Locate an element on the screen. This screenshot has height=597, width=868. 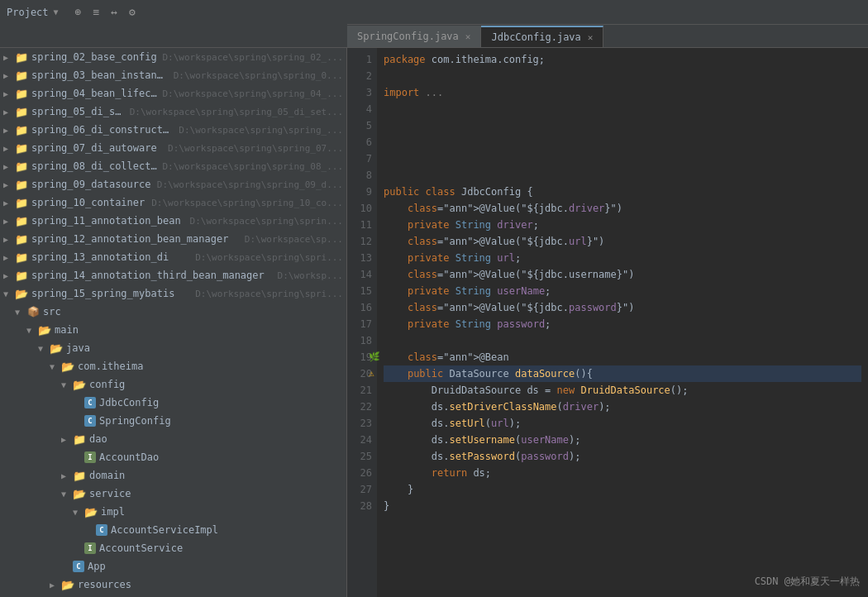
tree-item: ▶📁spring_04_bean_lifecycleD:\workspace\s… is located at coordinates (174, 93).